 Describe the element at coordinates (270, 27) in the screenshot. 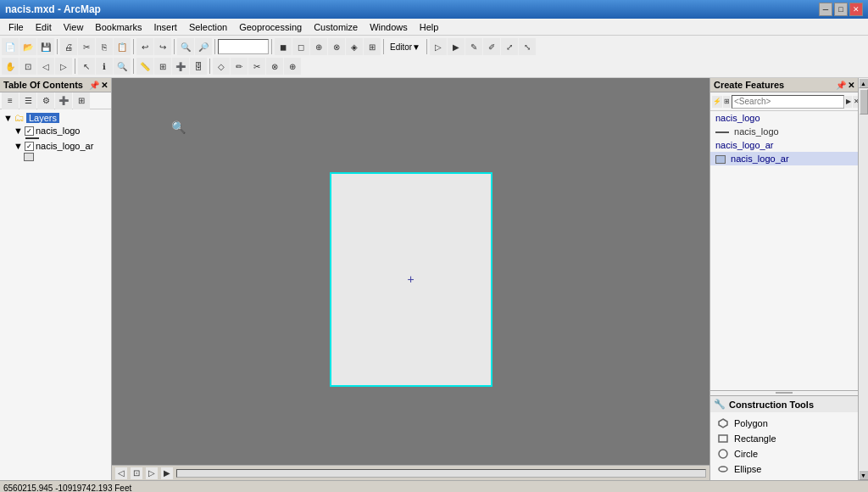

I see `menu-geoprocessing: Geoprocessing` at that location.